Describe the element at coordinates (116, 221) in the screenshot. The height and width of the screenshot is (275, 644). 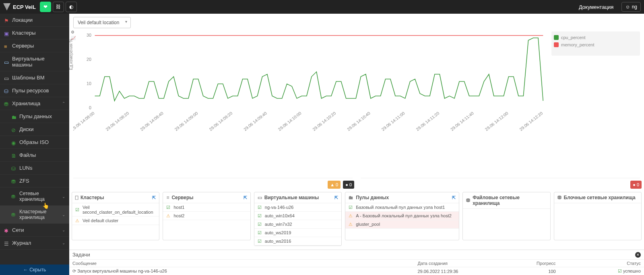
I see `list-item: ⚠Veil default cluster` at that location.